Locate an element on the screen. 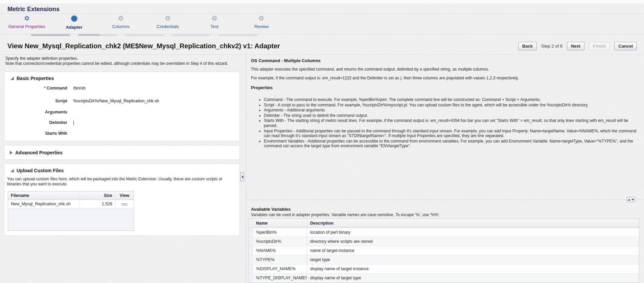 This screenshot has height=283, width=644. help-bullet: Input Properties - Additional properties… is located at coordinates (452, 134).